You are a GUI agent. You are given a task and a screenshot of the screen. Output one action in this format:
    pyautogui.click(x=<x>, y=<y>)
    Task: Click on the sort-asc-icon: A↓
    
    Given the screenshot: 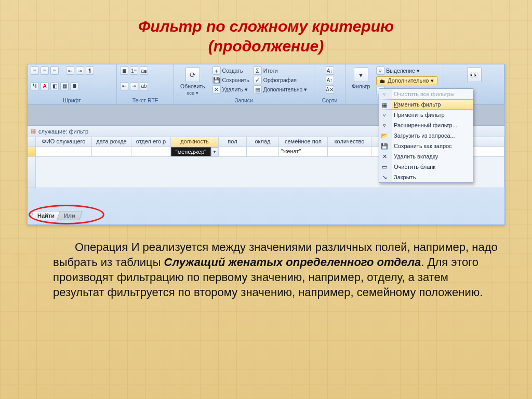 What is the action you would take?
    pyautogui.click(x=330, y=71)
    